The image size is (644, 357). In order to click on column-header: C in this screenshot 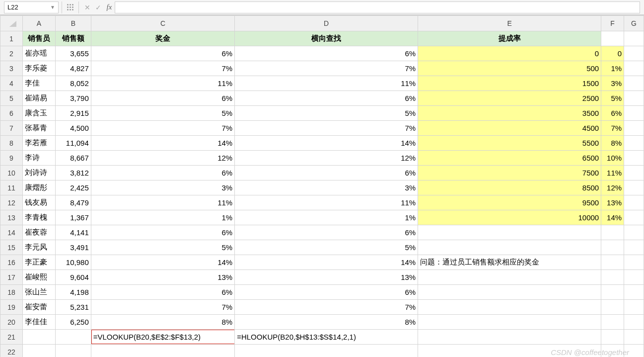, I will do `click(163, 24)`.